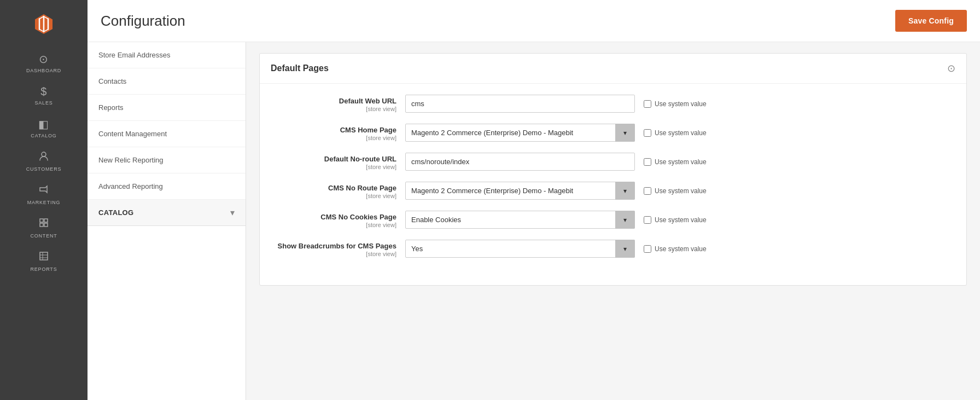 This screenshot has width=980, height=400. I want to click on label-wrap: Show Breadcrumbs for CMS Pages [store vi…, so click(336, 249).